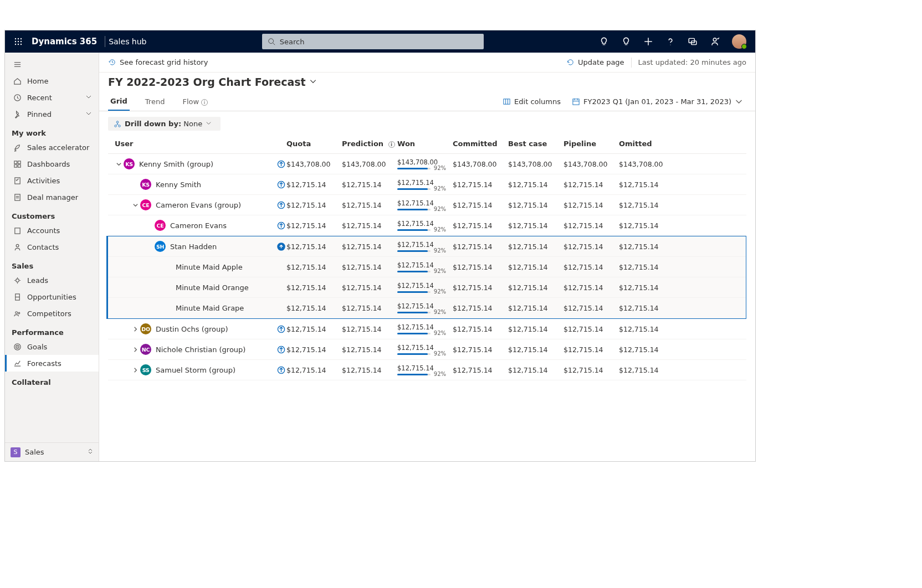 The width and height of the screenshot is (922, 588). Describe the element at coordinates (52, 313) in the screenshot. I see `sidebar-item-competitors: Competitors` at that location.